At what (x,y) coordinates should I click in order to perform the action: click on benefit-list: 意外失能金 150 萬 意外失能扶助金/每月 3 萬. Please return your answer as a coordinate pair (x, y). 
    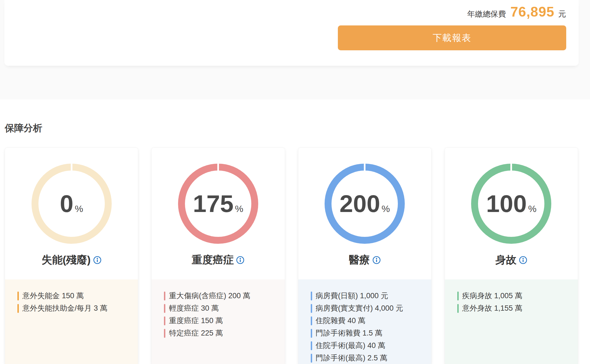
    Looking at the image, I should click on (71, 322).